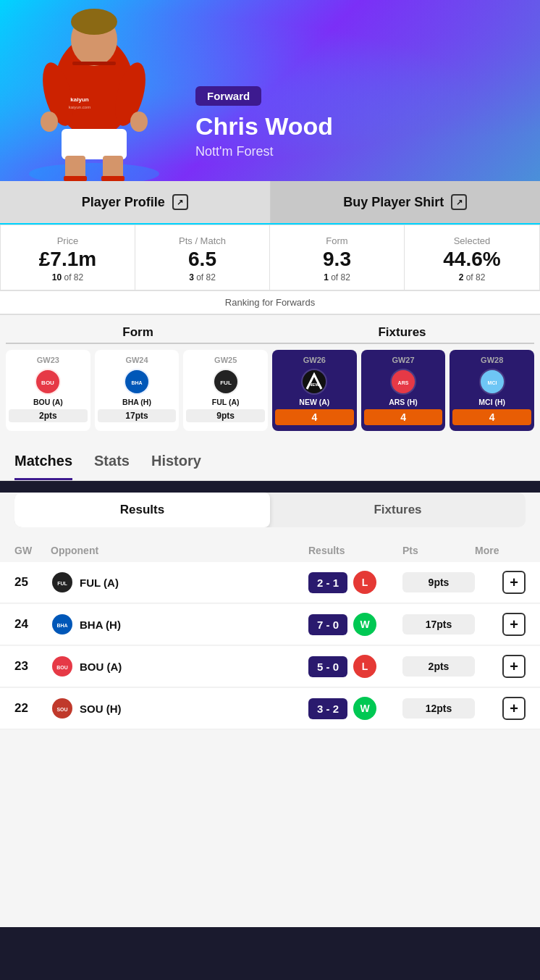  What do you see at coordinates (270, 258) in the screenshot?
I see `stats-grid: Price £7.1m 10 of 82 Pts / Match 6.5 3 o…` at bounding box center [270, 258].